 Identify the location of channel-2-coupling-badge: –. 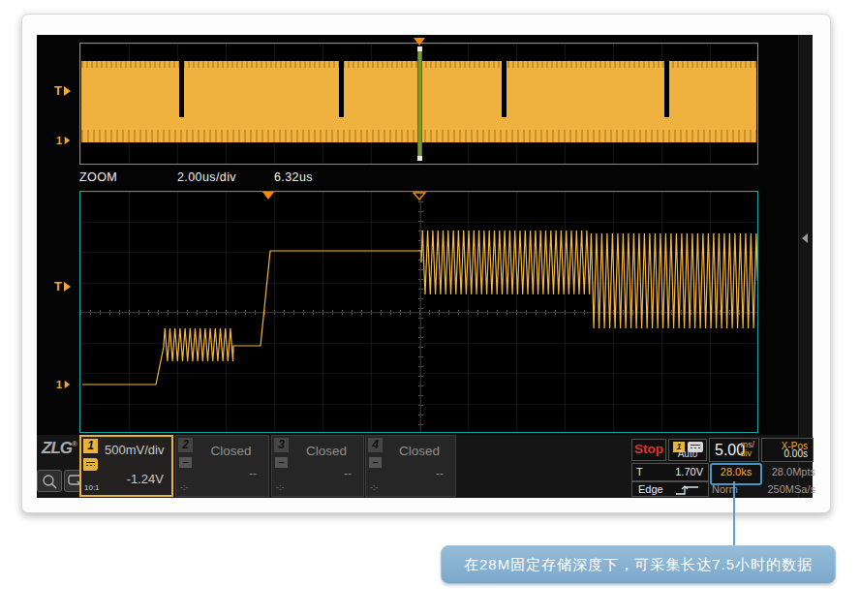
(186, 463).